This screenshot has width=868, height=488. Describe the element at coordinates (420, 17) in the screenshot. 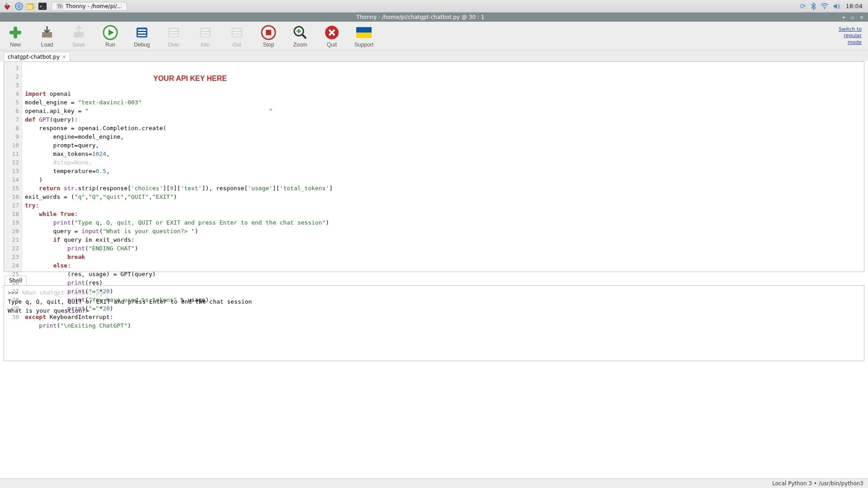

I see `window-title: Thonny - /home/pi/chatgpt-chatbot.py @ 3…` at that location.